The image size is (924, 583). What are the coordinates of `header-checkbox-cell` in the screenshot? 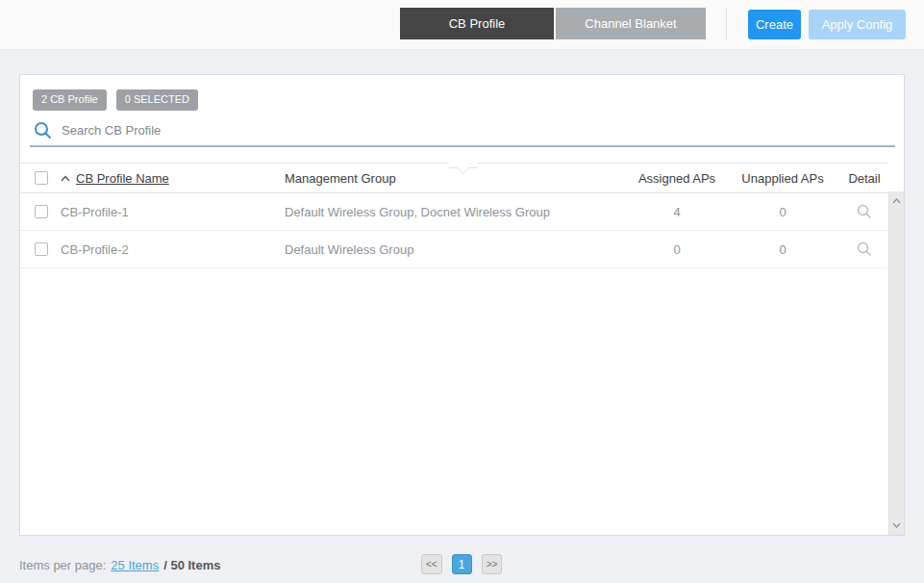 It's located at (39, 178).